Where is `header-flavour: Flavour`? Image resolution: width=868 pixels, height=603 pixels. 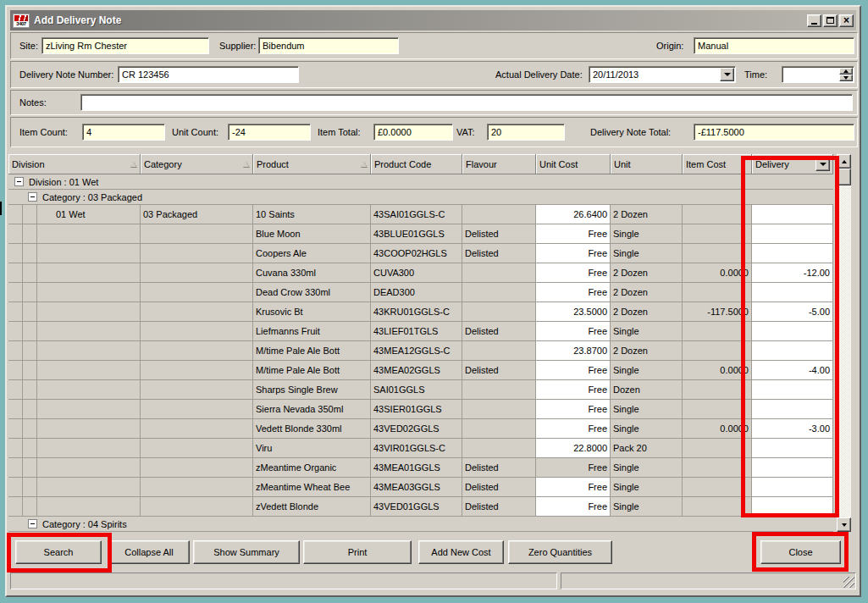 header-flavour: Flavour is located at coordinates (500, 164).